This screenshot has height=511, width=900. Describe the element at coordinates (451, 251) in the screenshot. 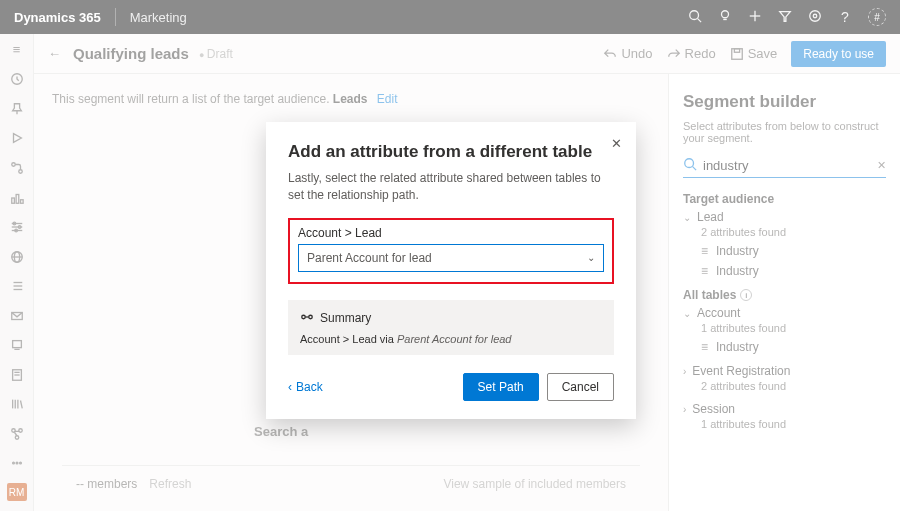

I see `highlighted-region: Account > Lead Parent Account for lead ⌄` at that location.